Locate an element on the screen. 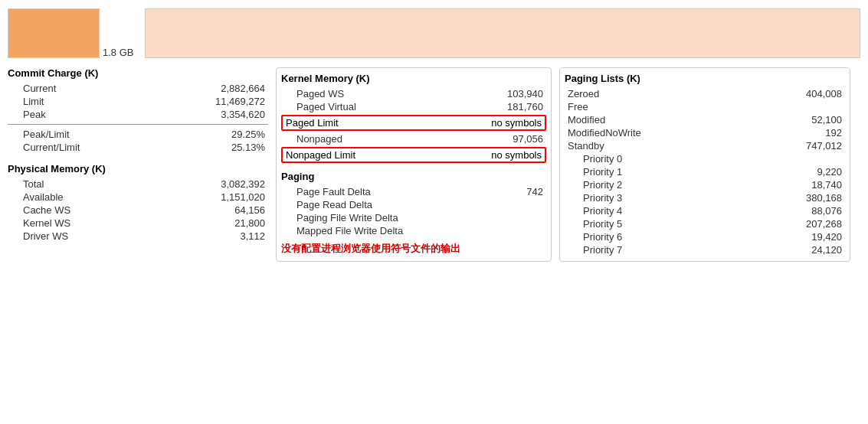 Image resolution: width=868 pixels, height=424 pixels. table-row: Peak/Limit 29.25% is located at coordinates (138, 135).